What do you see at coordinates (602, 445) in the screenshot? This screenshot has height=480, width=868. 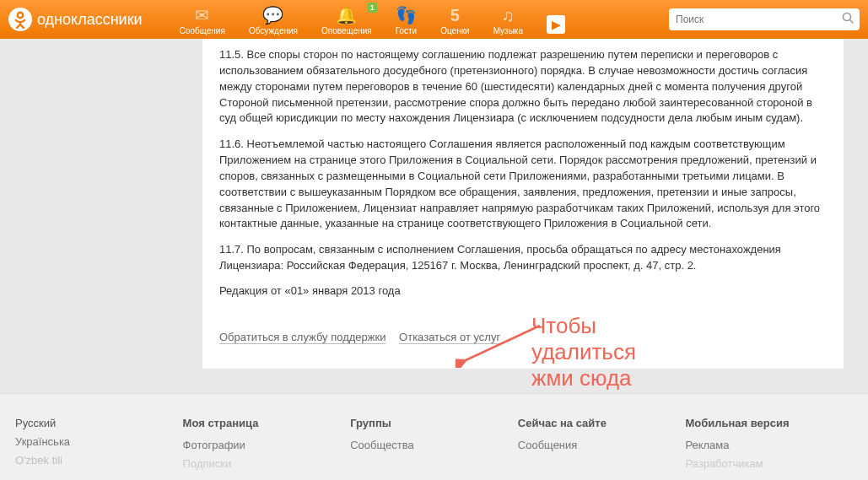 I see `footer-link-messages: Сообщения` at bounding box center [602, 445].